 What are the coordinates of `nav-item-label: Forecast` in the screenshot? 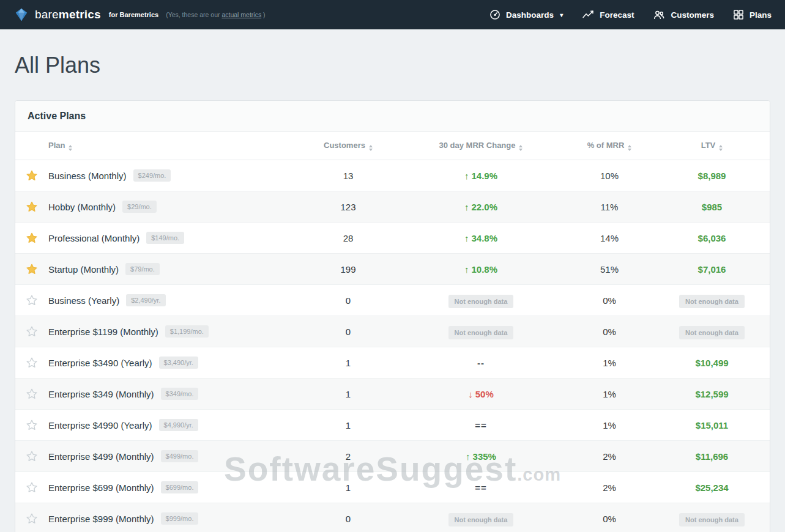 It's located at (617, 15).